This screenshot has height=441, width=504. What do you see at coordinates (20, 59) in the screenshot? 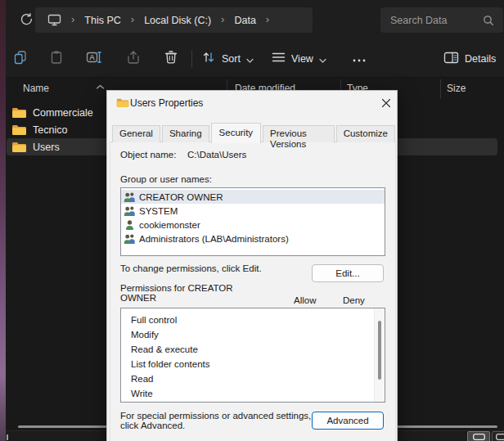
I see `copy-icon` at bounding box center [20, 59].